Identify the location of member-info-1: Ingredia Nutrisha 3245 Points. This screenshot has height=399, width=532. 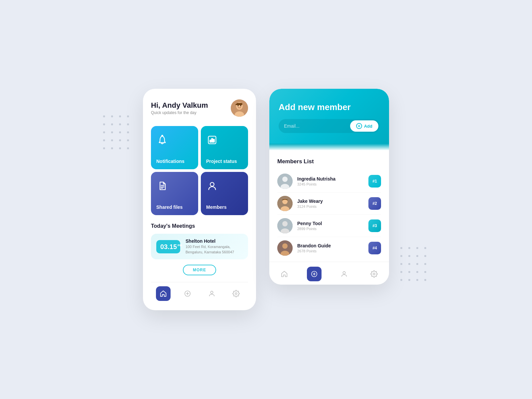
(331, 181).